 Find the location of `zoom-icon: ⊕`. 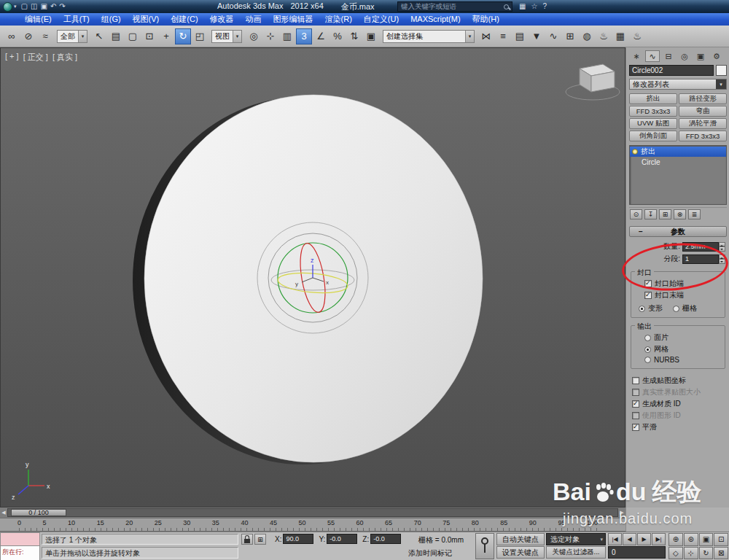

zoom-icon: ⊕ is located at coordinates (676, 540).